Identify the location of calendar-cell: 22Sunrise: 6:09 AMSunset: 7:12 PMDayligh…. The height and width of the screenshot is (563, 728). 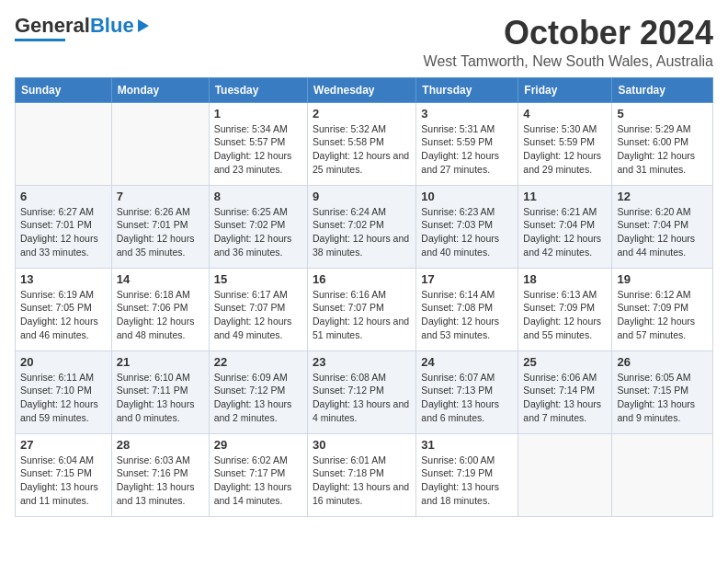
(257, 392).